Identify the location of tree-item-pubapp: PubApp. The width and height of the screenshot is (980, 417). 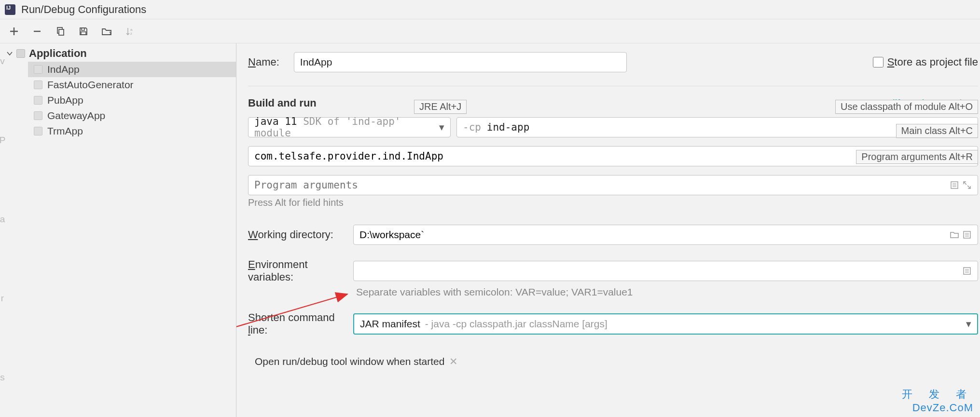
(132, 100).